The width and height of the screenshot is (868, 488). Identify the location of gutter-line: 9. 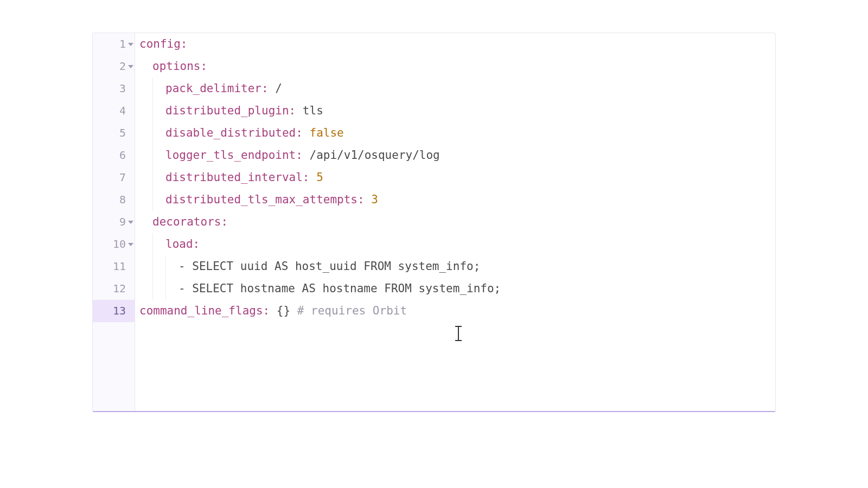
(114, 222).